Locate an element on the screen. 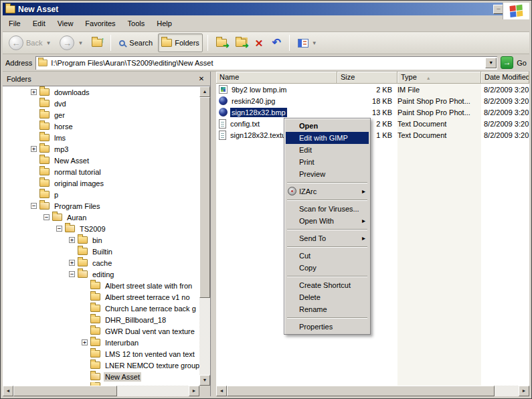 Image resolution: width=532 pixels, height=399 pixels. context-menu-item: Open With is located at coordinates (327, 221).